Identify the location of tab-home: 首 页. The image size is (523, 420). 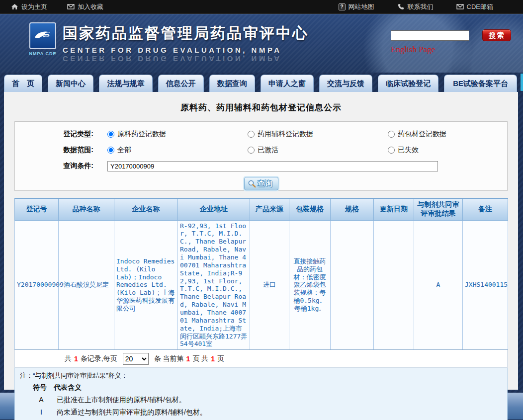
(23, 84).